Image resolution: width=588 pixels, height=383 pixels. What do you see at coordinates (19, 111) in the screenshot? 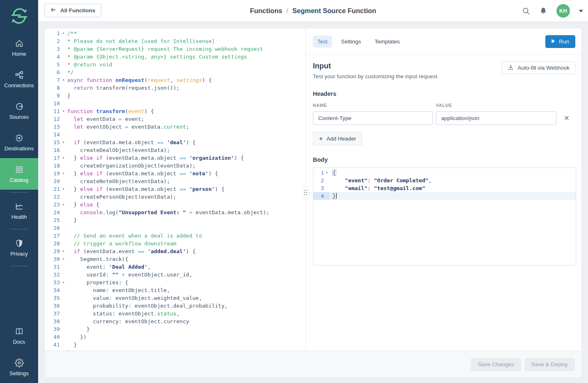
I see `sidebar-item-sources: Sources` at bounding box center [19, 111].